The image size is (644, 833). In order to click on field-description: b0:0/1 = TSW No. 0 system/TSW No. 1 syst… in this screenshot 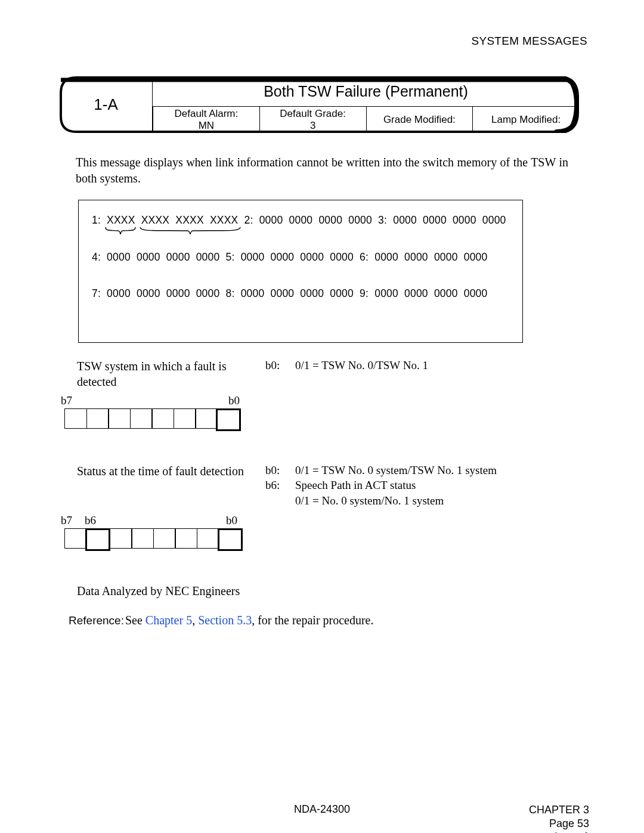, I will do `click(381, 487)`.